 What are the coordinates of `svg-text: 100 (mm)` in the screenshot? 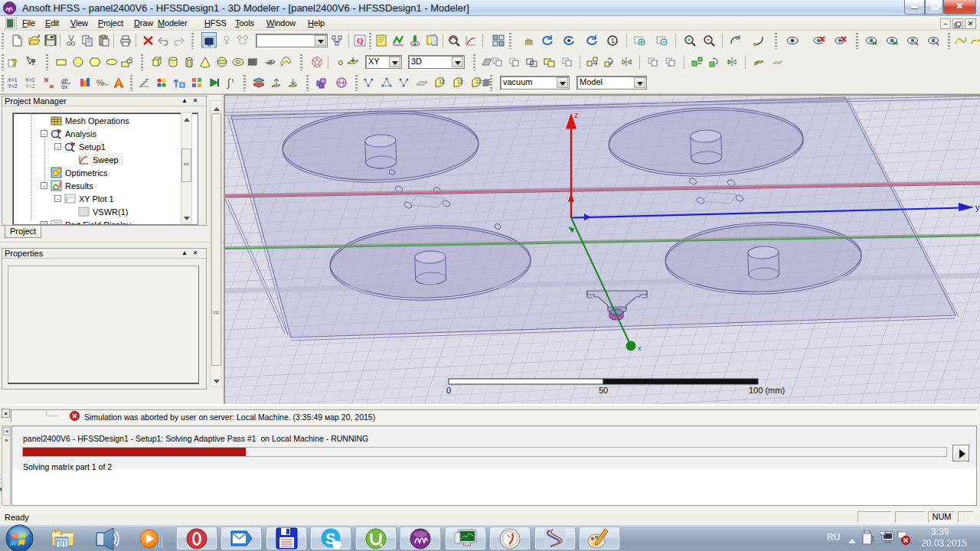 It's located at (767, 390).